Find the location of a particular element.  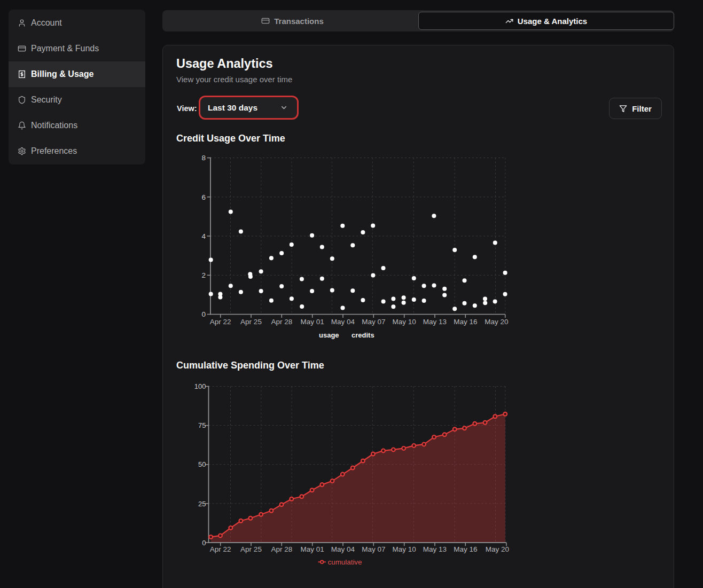

svg-text: 8 is located at coordinates (204, 158).